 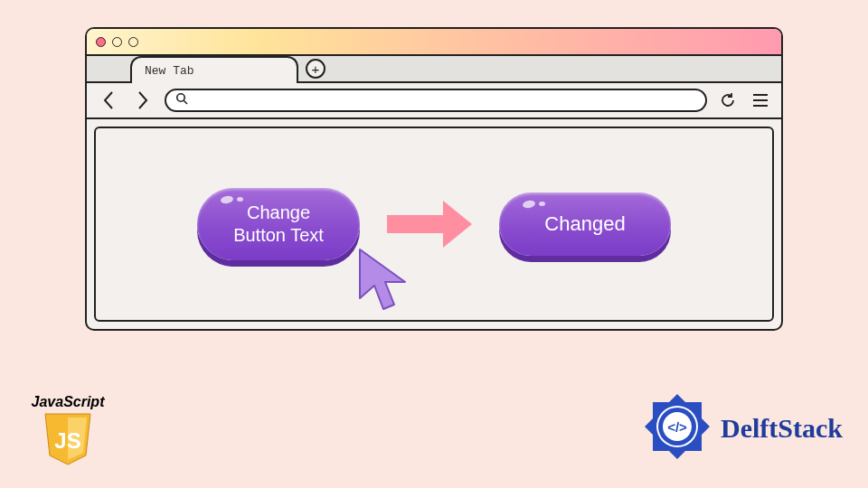 I want to click on cursor-icon, so click(x=385, y=285).